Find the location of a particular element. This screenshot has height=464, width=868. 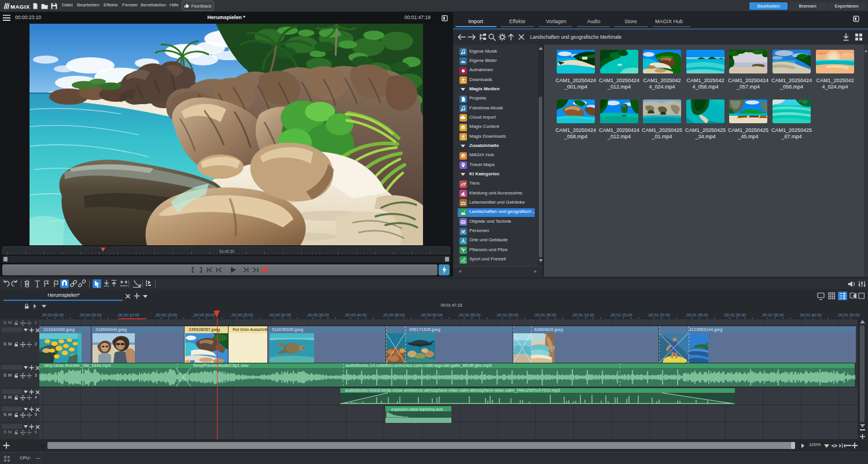

svg-text: ,00:00:40:00 is located at coordinates (355, 315).